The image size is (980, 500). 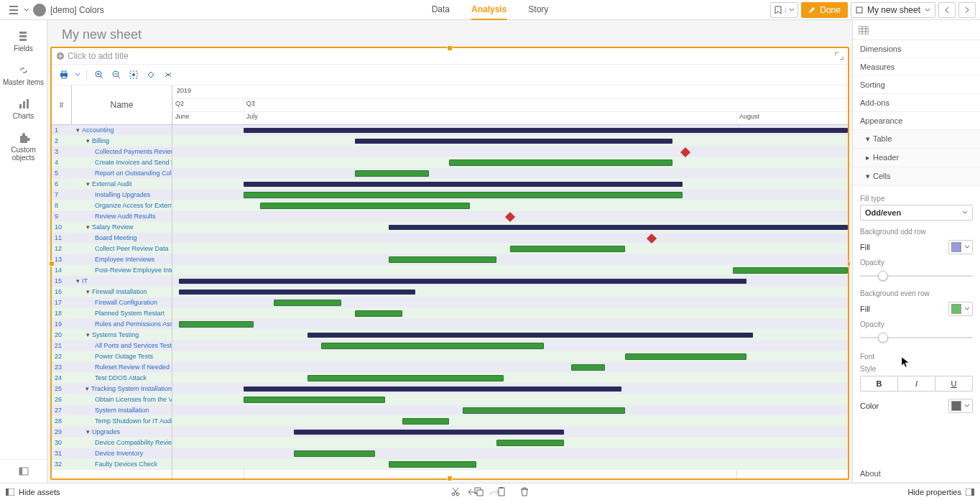 I want to click on table-row: 2▾Billing, so click(x=112, y=141).